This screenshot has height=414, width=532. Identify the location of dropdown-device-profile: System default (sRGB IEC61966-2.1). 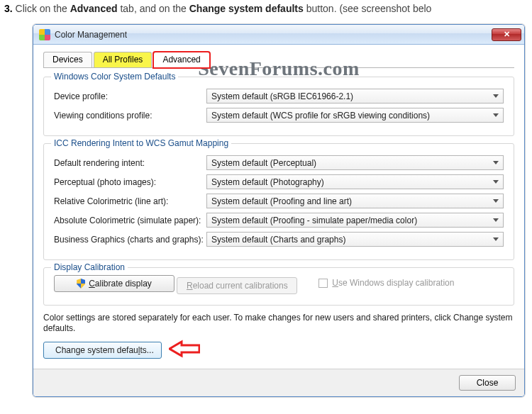
(355, 96).